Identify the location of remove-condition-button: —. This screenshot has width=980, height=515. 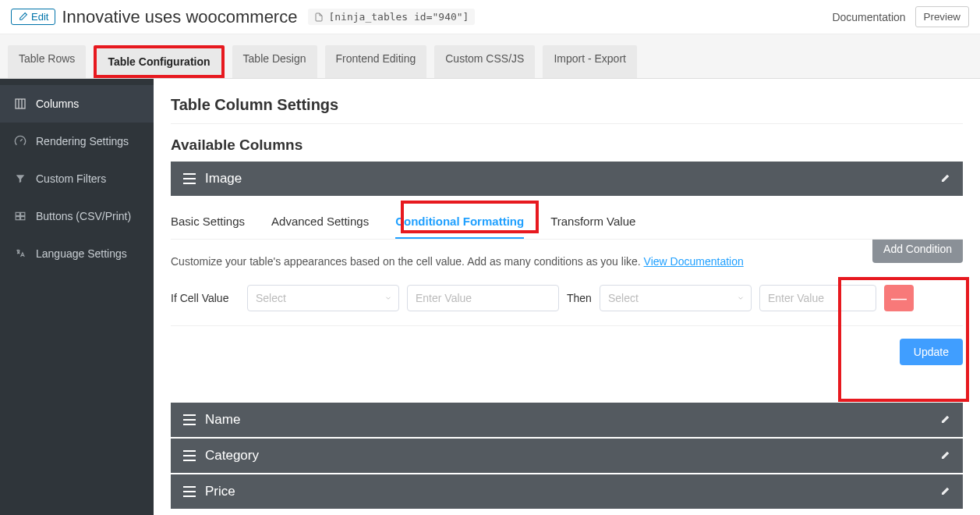
(899, 298).